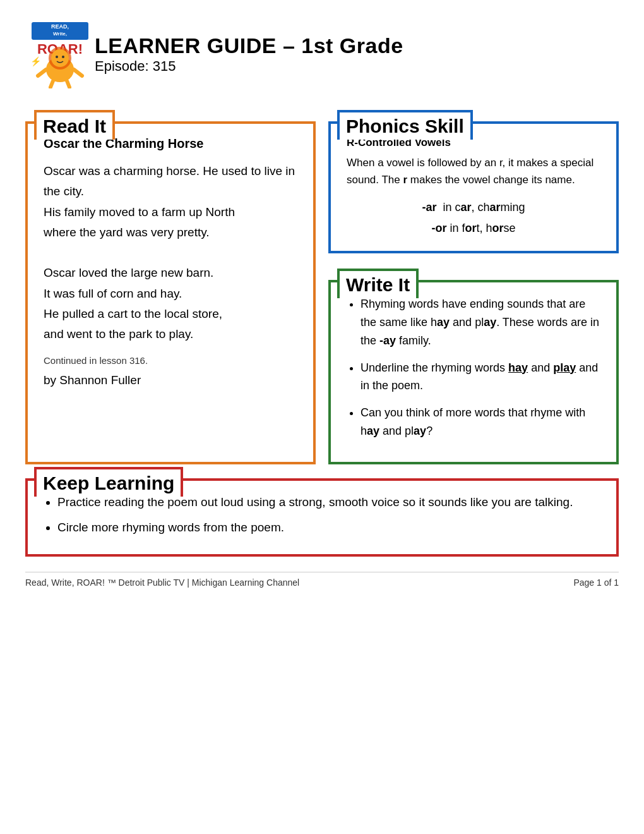 Image resolution: width=644 pixels, height=834 pixels. I want to click on read-it-label: Read It, so click(75, 125).